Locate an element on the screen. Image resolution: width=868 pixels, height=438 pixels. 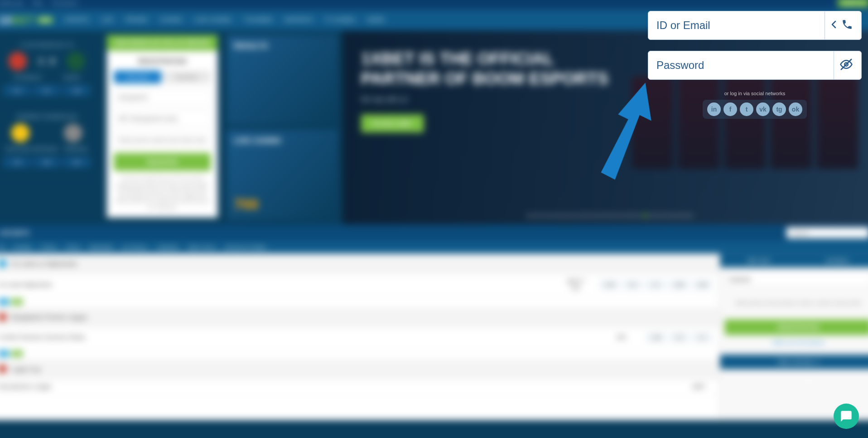
odd-cell: 1.45 is located at coordinates (656, 337).